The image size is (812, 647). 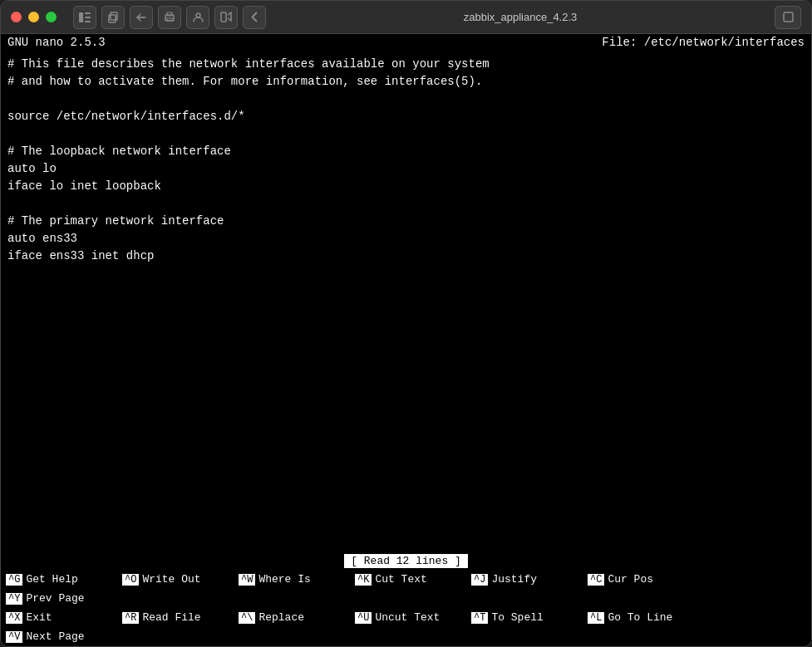 I want to click on nano-status-message: [ Read 12 lines ], so click(x=406, y=561).